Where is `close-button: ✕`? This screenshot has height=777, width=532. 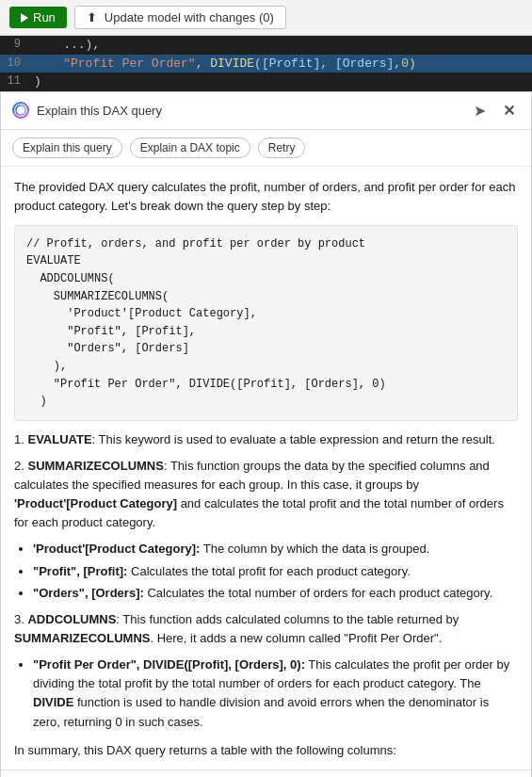
close-button: ✕ is located at coordinates (508, 111).